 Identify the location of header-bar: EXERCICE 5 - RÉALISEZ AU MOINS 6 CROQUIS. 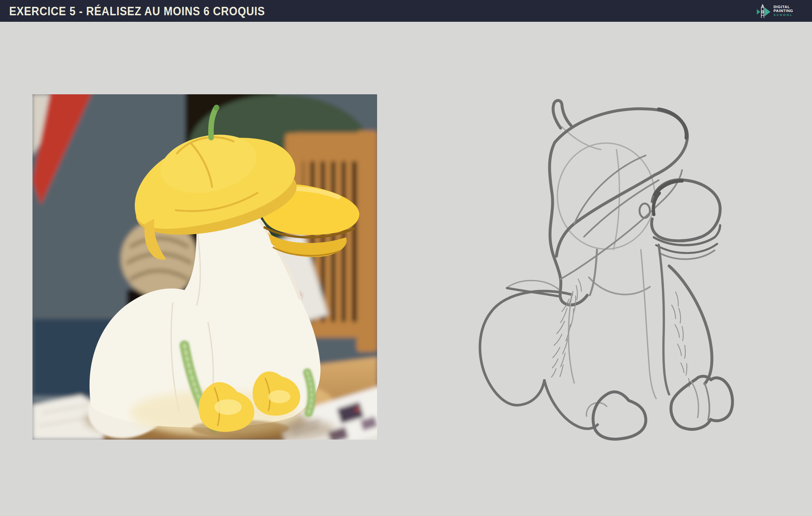
(406, 11).